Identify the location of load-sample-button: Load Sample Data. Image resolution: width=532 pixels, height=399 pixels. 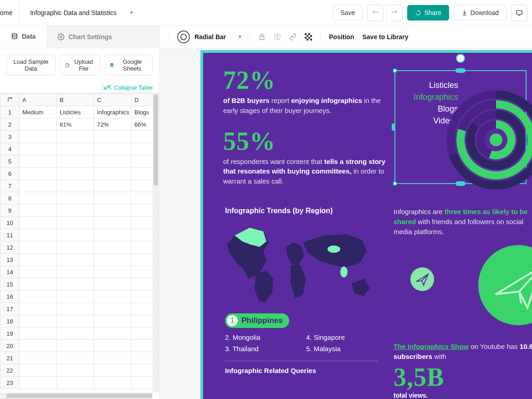
(31, 65).